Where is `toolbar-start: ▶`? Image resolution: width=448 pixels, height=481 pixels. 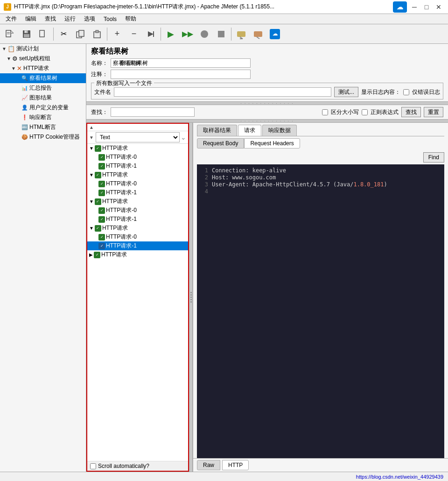 toolbar-start: ▶ is located at coordinates (171, 34).